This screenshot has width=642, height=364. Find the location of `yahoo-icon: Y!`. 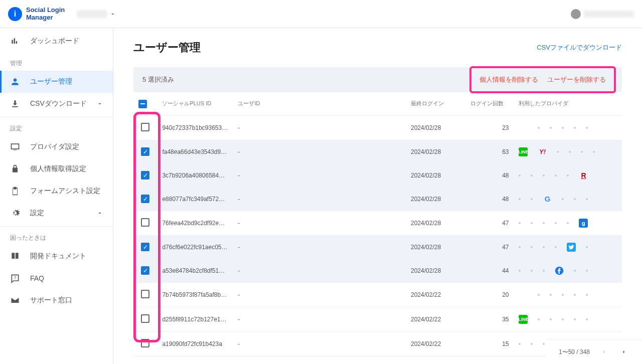

yahoo-icon: Y! is located at coordinates (542, 152).